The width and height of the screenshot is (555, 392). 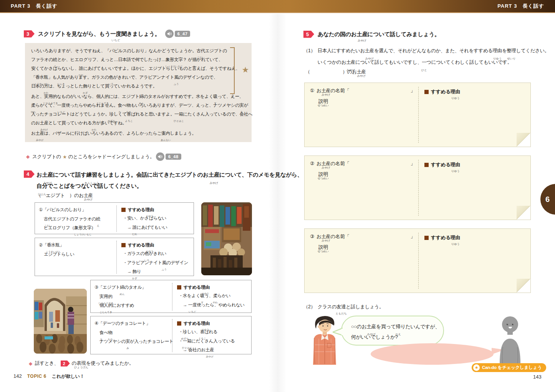 I want to click on script-paragraph-1: いろいろありますが、そうですねえ、「パピルスのしおり」なんかどうでしょうか。古代…, so click(x=130, y=68).